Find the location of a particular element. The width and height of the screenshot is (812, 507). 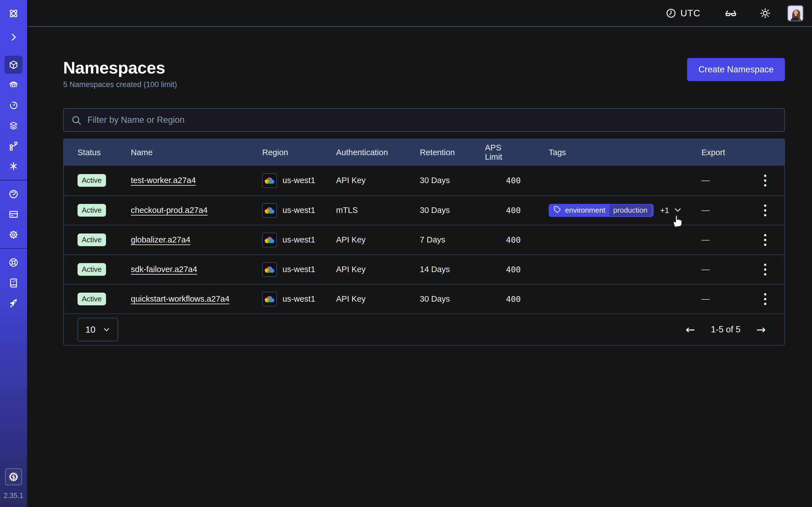

table-row: Active checkout-prod.a27a4 us-west1 is located at coordinates (424, 210).